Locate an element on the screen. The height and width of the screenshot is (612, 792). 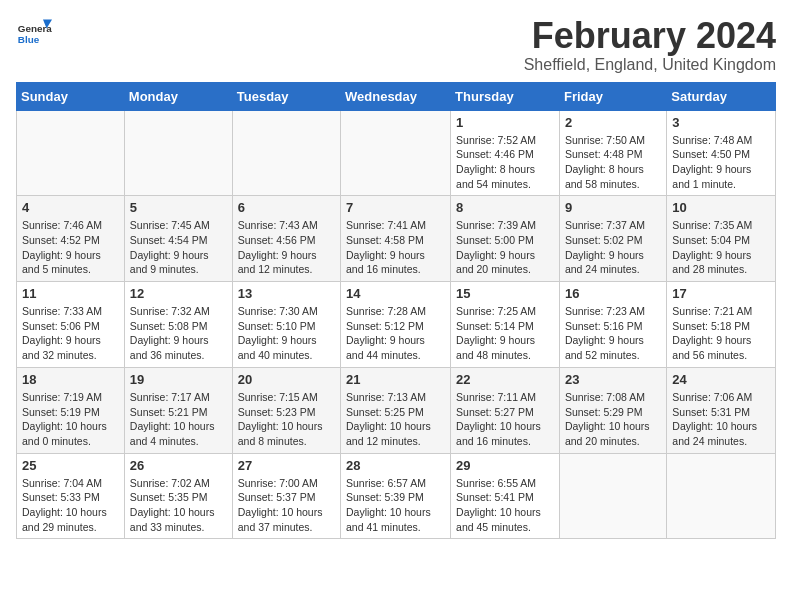
day-info: Sunrise: 7:25 AM Sunset: 5:14 PM Dayligh… is located at coordinates (505, 334).